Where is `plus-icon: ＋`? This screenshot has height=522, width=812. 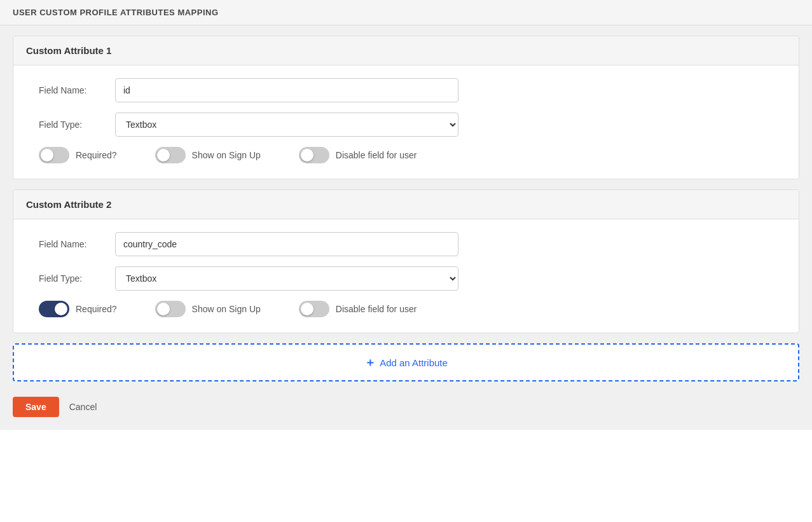 plus-icon: ＋ is located at coordinates (370, 362).